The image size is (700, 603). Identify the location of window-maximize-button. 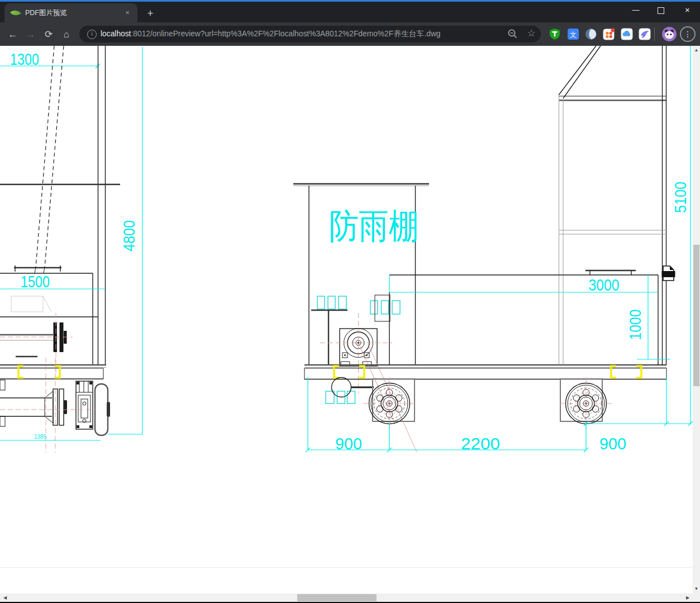
(661, 10).